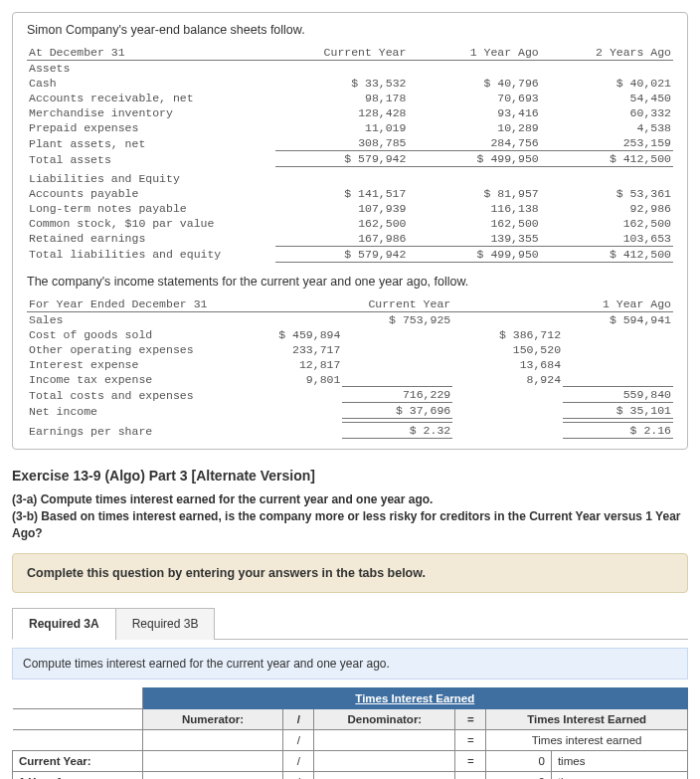 The height and width of the screenshot is (779, 700). What do you see at coordinates (213, 720) in the screenshot?
I see `numerator-header: Numerator:` at bounding box center [213, 720].